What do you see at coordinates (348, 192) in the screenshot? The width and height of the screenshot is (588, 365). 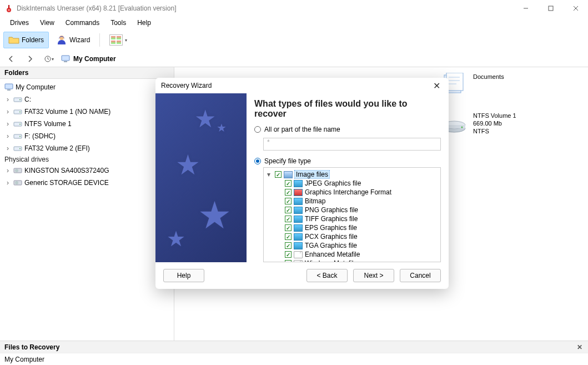 I see `filetype-label: Graphics Interchange Format` at bounding box center [348, 192].